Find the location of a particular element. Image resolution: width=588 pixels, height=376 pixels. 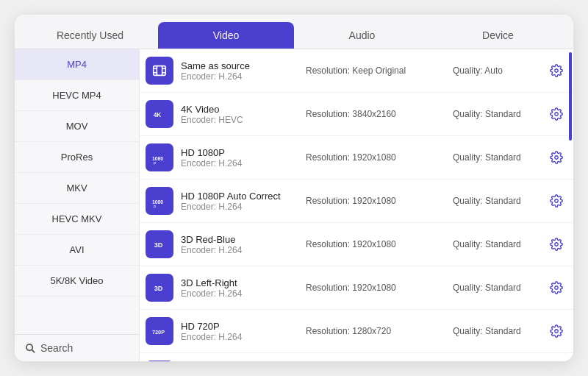

sidebar-item-mp4: MP4 is located at coordinates (76, 65).